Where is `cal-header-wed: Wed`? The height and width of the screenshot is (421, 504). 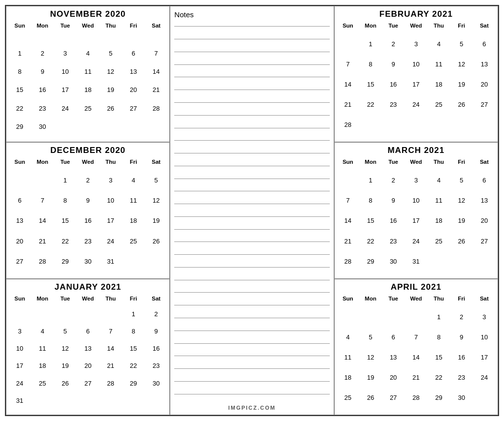 cal-header-wed: Wed is located at coordinates (416, 166).